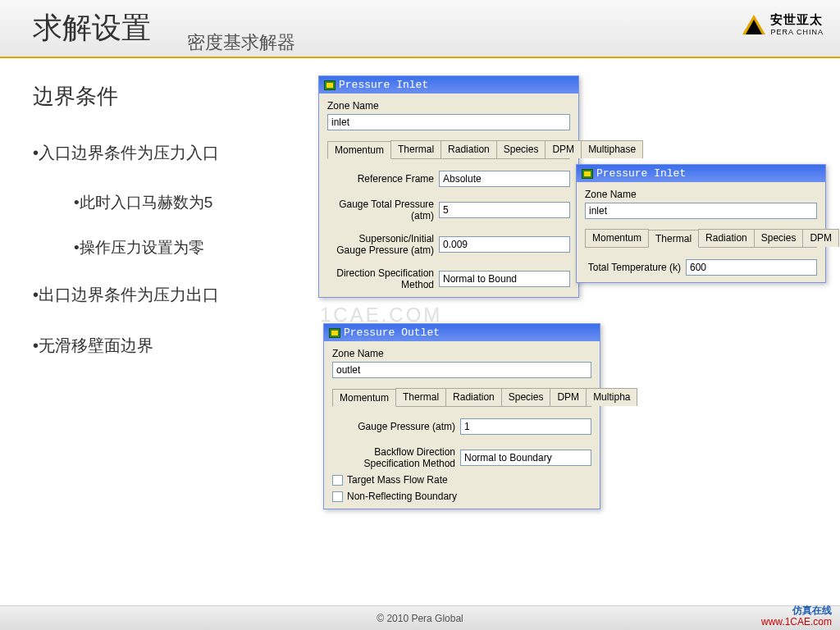  I want to click on footer-link-block: 仿真在线 www.1CAE.com, so click(797, 616).